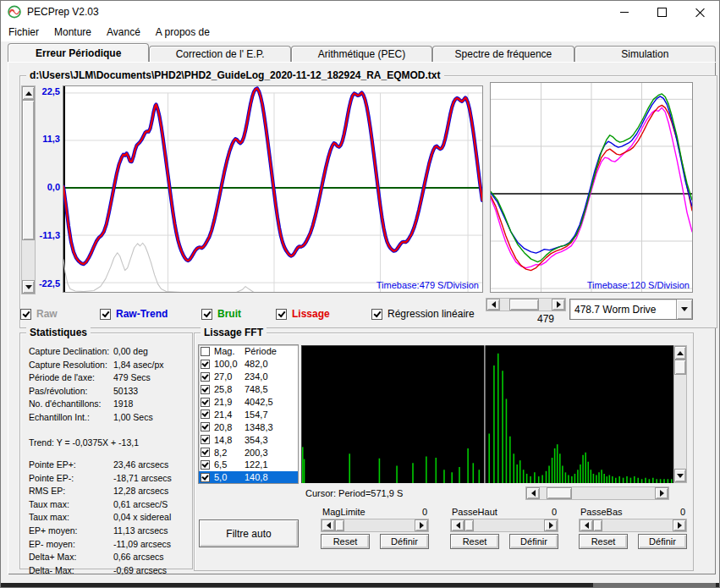 The image size is (720, 588). What do you see at coordinates (678, 512) in the screenshot?
I see `filter-value-passebas: 0` at bounding box center [678, 512].